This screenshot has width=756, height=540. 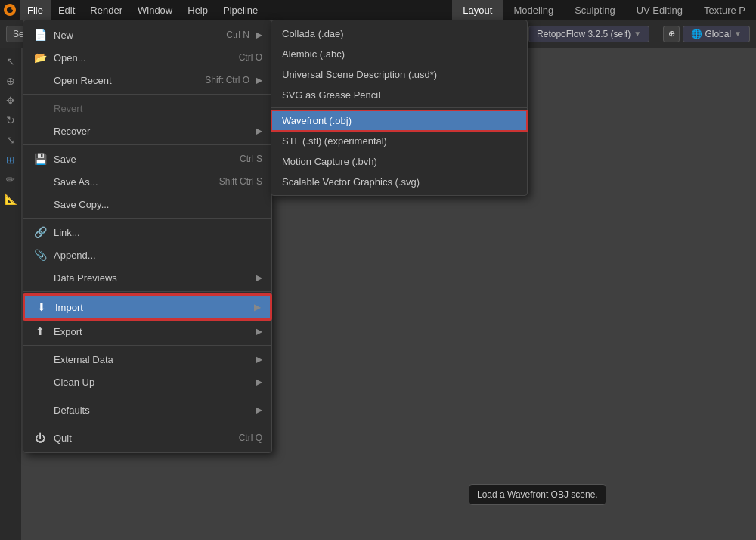 I want to click on recover-arrow: ▶, so click(x=259, y=131).